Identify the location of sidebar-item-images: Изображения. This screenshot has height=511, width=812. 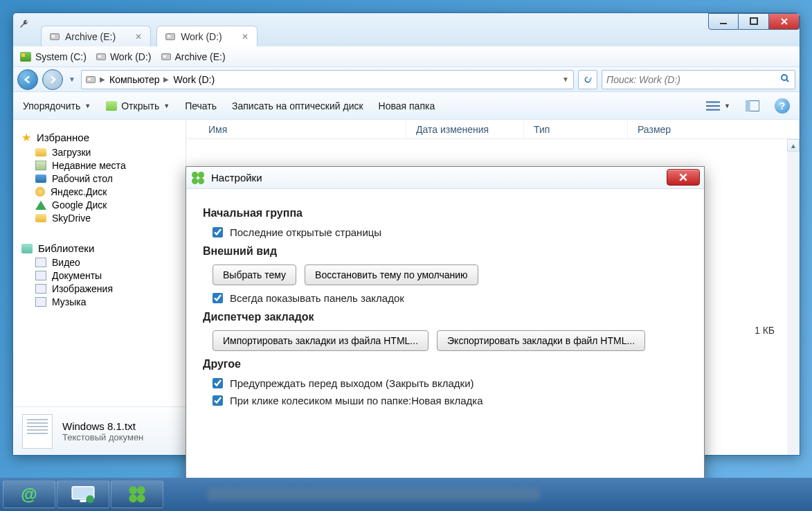
(108, 289).